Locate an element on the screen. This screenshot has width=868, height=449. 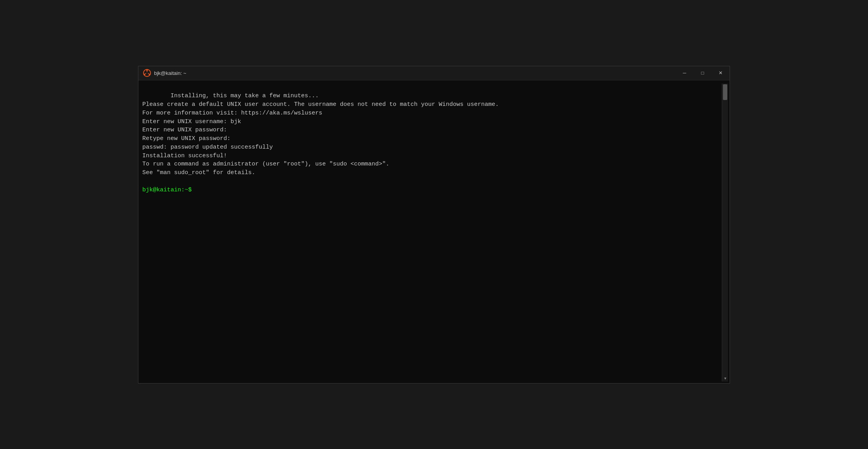
terminal-line-1: Installing, this may take a few minutes.… is located at coordinates (321, 134).